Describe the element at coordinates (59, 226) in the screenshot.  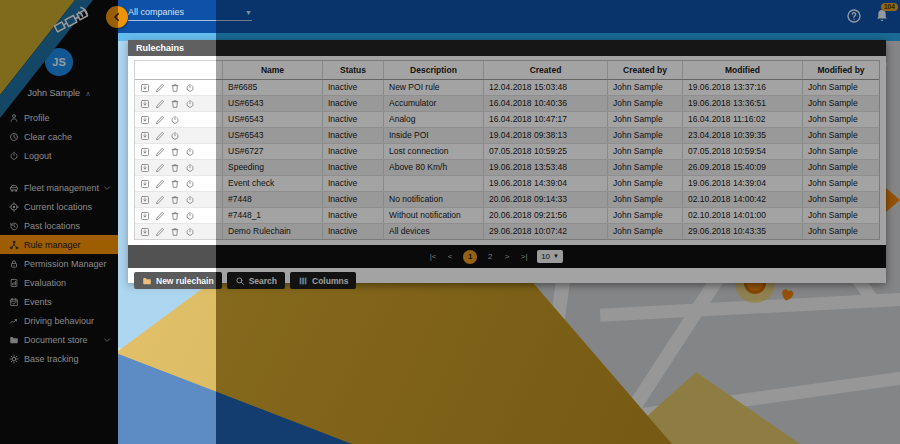
I see `sidebar-item-past-locations: Past locations` at that location.